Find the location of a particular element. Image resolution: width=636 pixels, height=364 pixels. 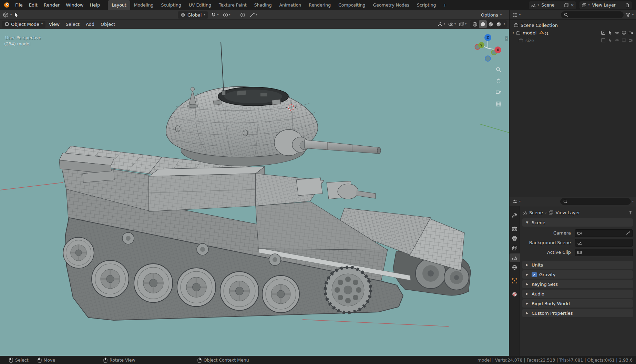

new-view-layer-icon is located at coordinates (627, 5).